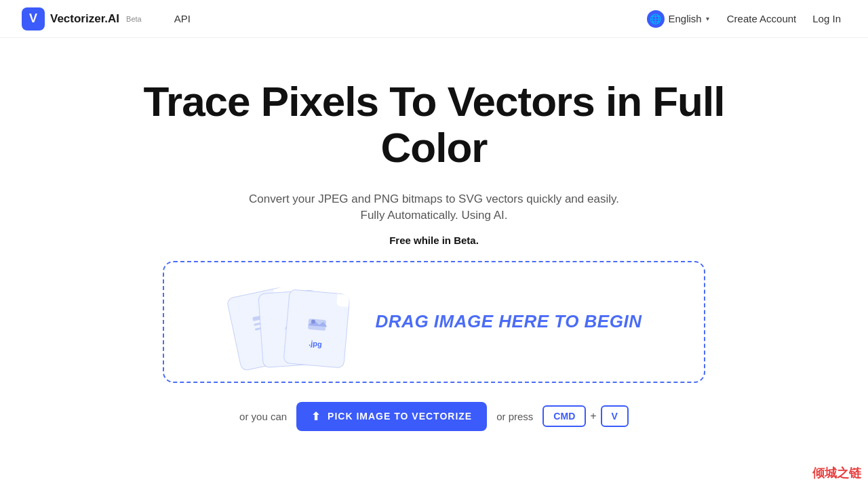 The image size is (868, 488). Describe the element at coordinates (316, 416) in the screenshot. I see `upload-icon: ⬆` at that location.